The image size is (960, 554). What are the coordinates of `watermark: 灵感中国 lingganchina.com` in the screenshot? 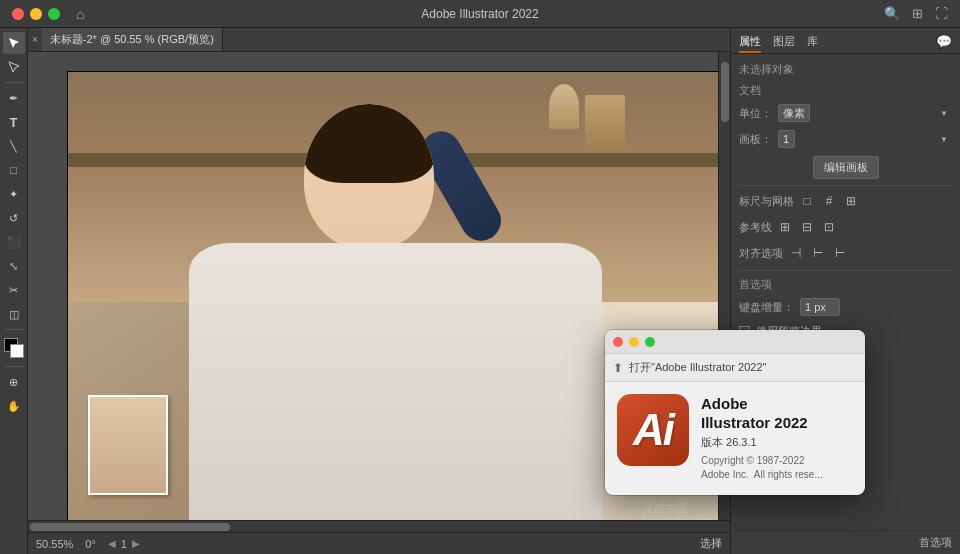 It's located at (678, 510).